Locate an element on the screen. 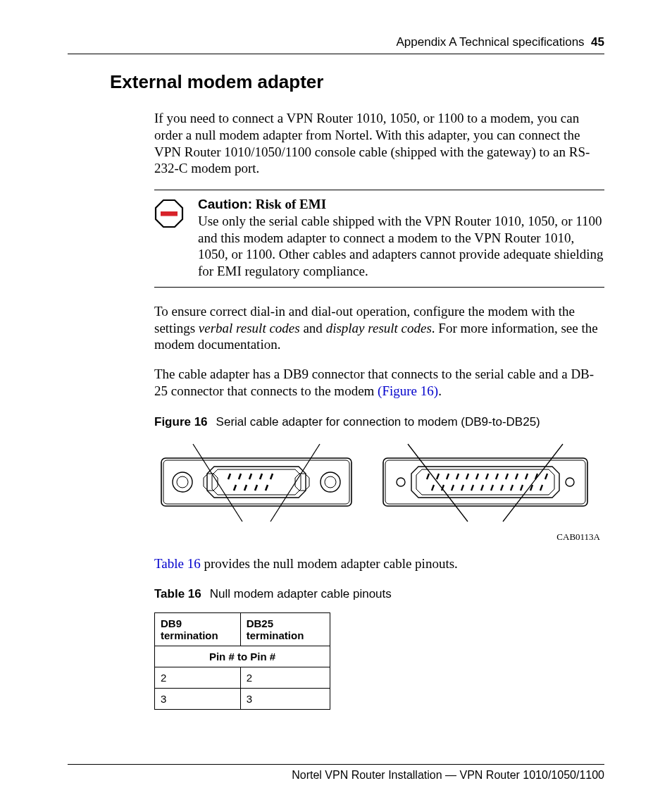 Image resolution: width=672 pixels, height=807 pixels. figure-code: CAB0113A is located at coordinates (378, 537).